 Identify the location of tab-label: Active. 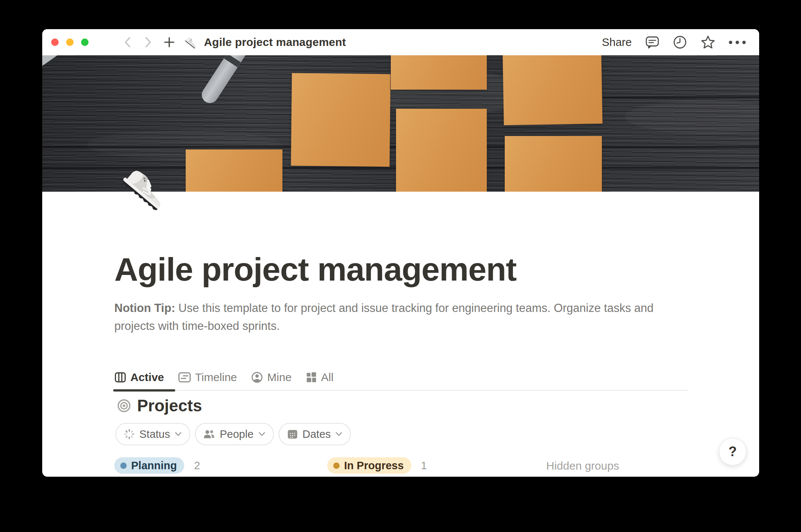
(147, 377).